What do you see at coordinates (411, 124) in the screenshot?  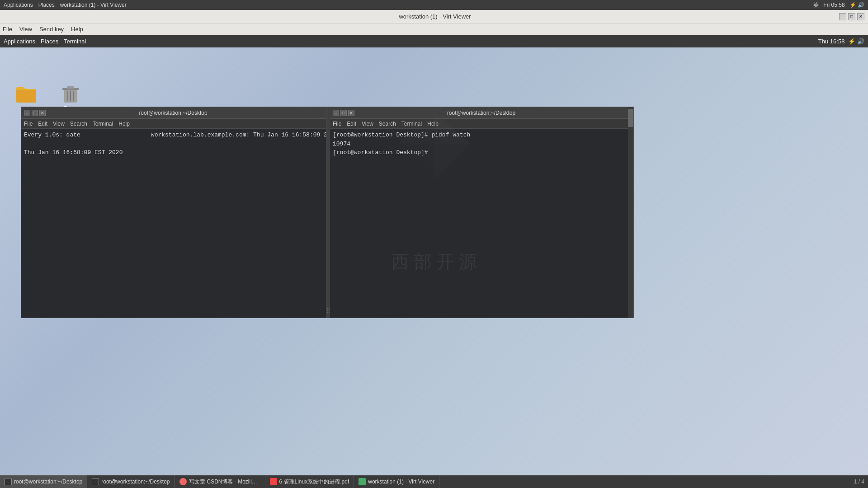 I see `term-right-menu-terminal: Terminal` at bounding box center [411, 124].